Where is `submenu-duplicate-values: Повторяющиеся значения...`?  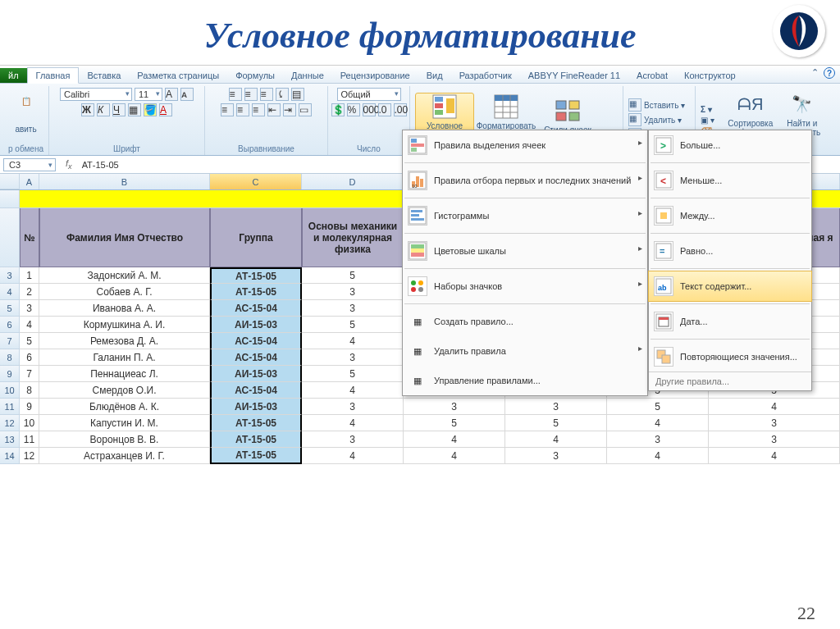
submenu-duplicate-values: Повторяющиеся значения... is located at coordinates (730, 357).